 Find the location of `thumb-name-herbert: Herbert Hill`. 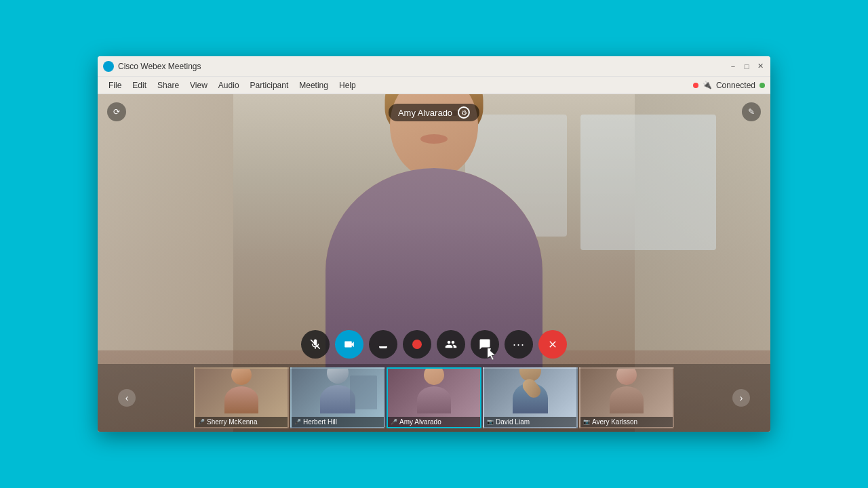

thumb-name-herbert: Herbert Hill is located at coordinates (320, 422).